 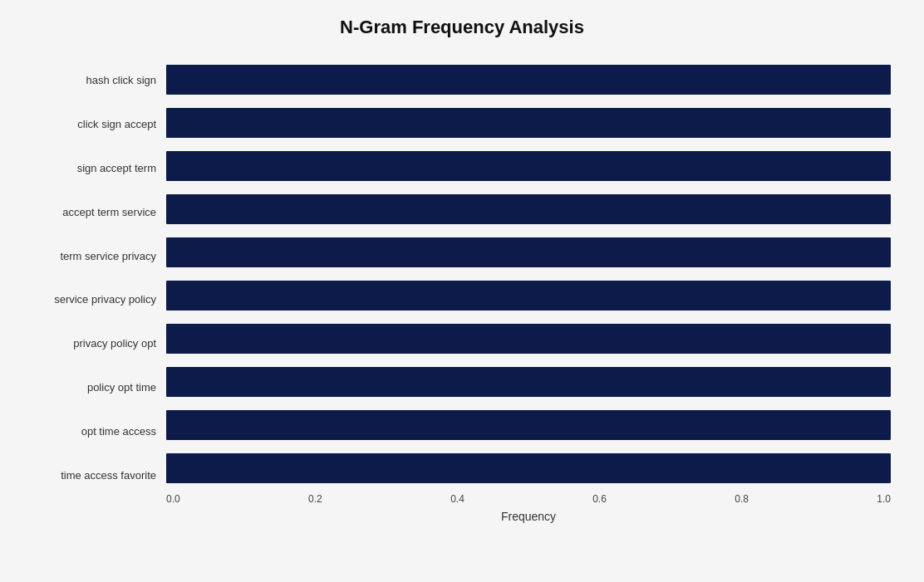 What do you see at coordinates (116, 168) in the screenshot?
I see `y-label-2: sign accept term` at bounding box center [116, 168].